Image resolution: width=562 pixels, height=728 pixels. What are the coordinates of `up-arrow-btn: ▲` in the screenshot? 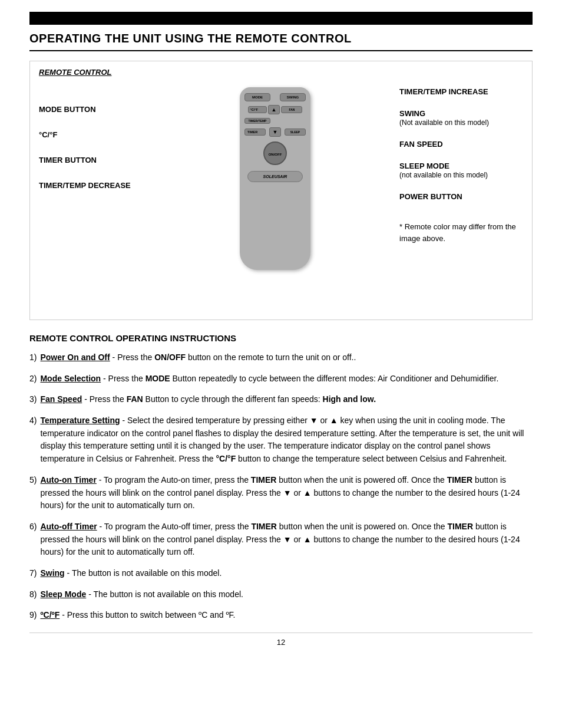 It's located at (275, 110).